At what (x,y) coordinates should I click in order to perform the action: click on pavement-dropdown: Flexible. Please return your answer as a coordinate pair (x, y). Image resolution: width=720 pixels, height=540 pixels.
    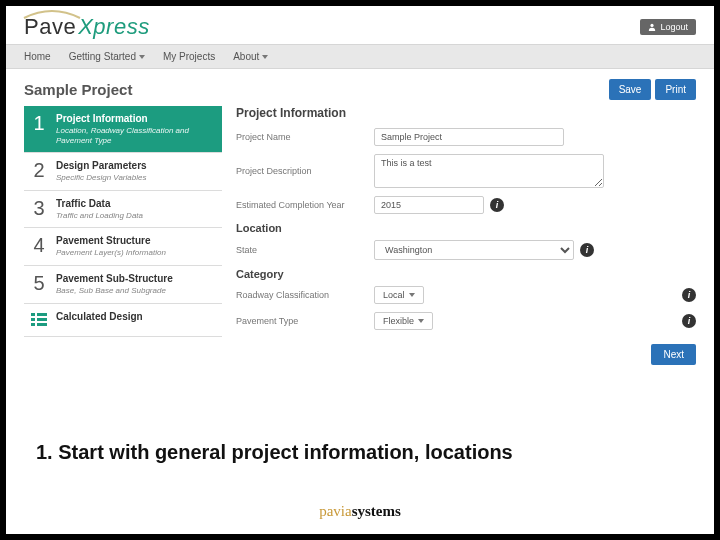
    Looking at the image, I should click on (404, 321).